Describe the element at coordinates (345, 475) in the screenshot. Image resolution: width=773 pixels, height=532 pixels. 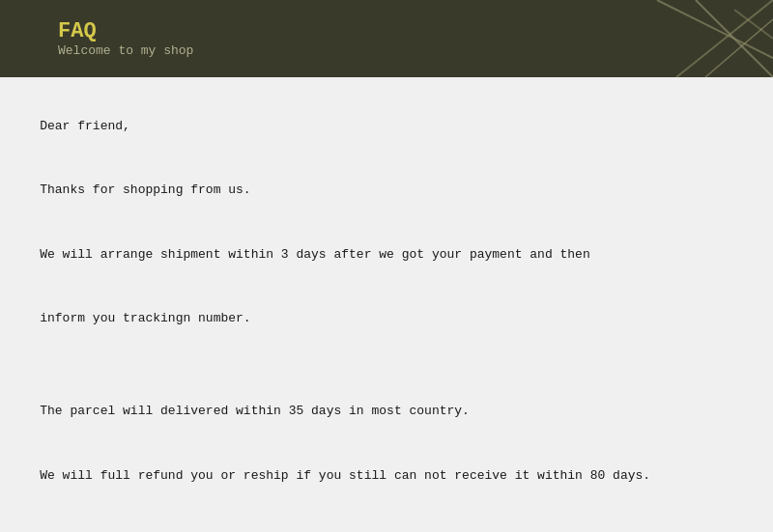
I see `line5: We will full refund you or reship if you…` at that location.